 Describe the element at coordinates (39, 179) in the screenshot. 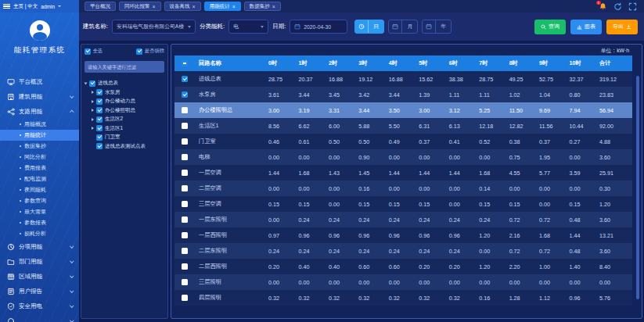

I see `sidebar-subitem-6: 配电监测` at that location.